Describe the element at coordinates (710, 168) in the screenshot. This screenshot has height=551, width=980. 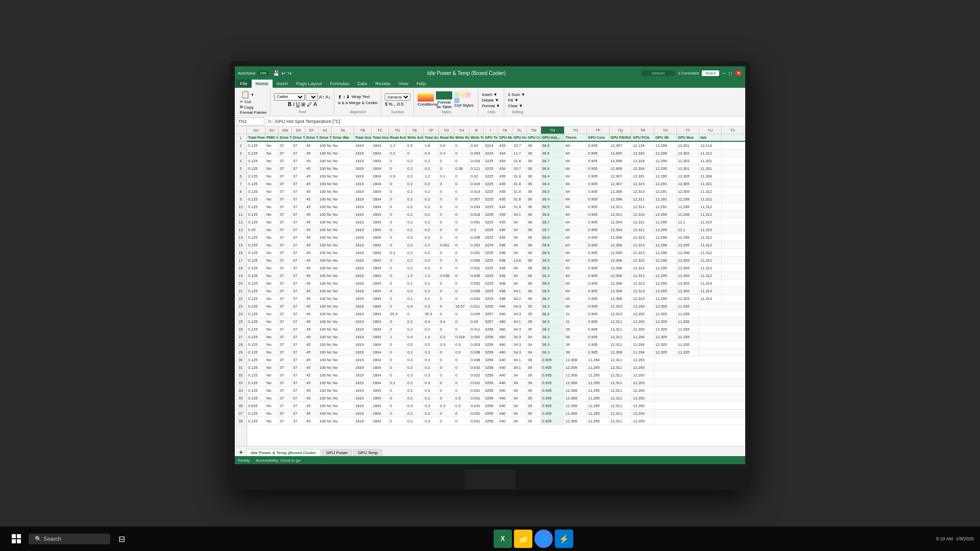
I see `grid-cell: 11,331` at that location.